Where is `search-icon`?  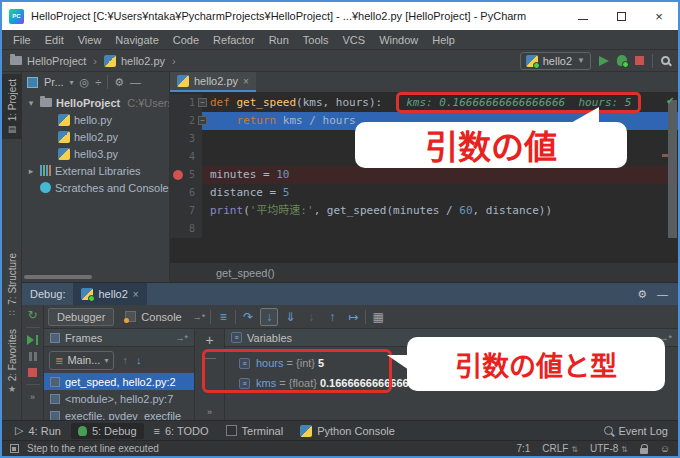 search-icon is located at coordinates (666, 60).